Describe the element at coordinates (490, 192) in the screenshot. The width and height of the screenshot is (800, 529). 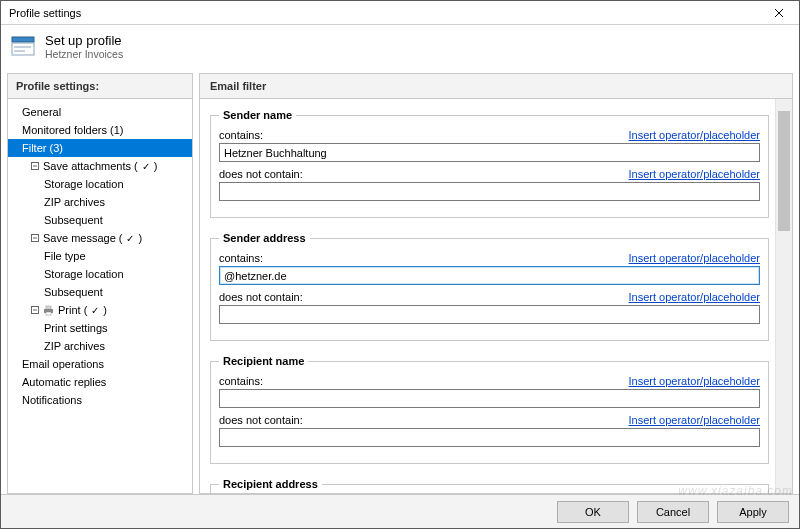
I see `sender-name-not-contains-input` at that location.